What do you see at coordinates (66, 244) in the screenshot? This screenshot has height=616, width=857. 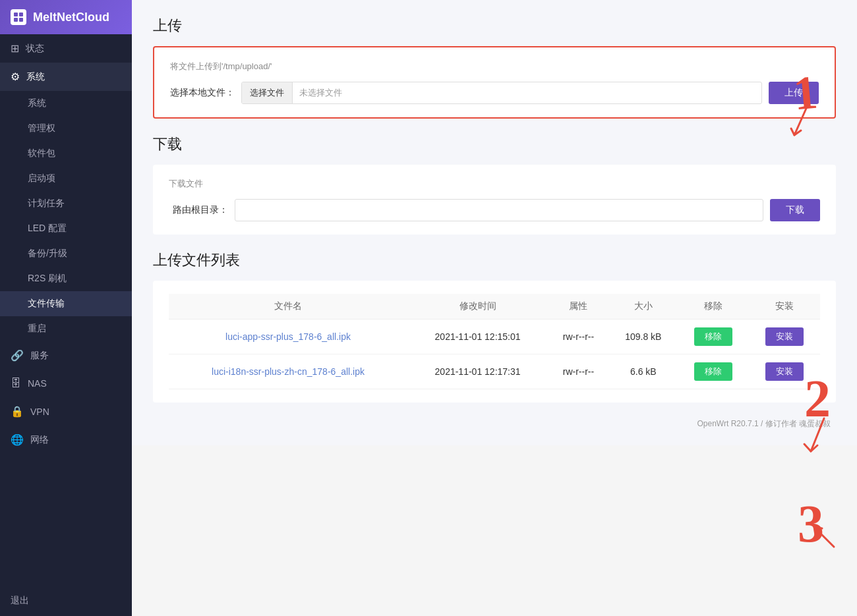 I see `sidebar-nav: ⊞ 状态 ⚙ 系统 系统 管理权 软件包 启动项 计划任务 LED 配置 备份/…` at bounding box center [66, 244].